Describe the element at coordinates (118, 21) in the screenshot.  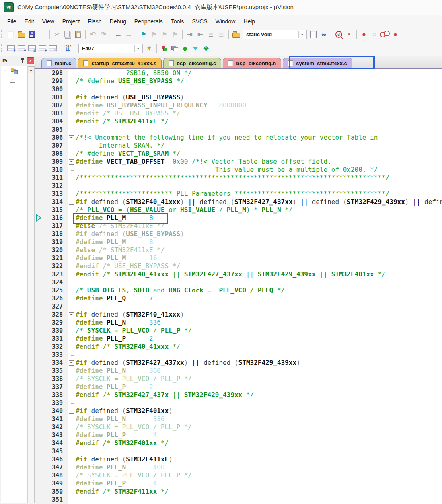
I see `menu-item-debug: Debug` at that location.